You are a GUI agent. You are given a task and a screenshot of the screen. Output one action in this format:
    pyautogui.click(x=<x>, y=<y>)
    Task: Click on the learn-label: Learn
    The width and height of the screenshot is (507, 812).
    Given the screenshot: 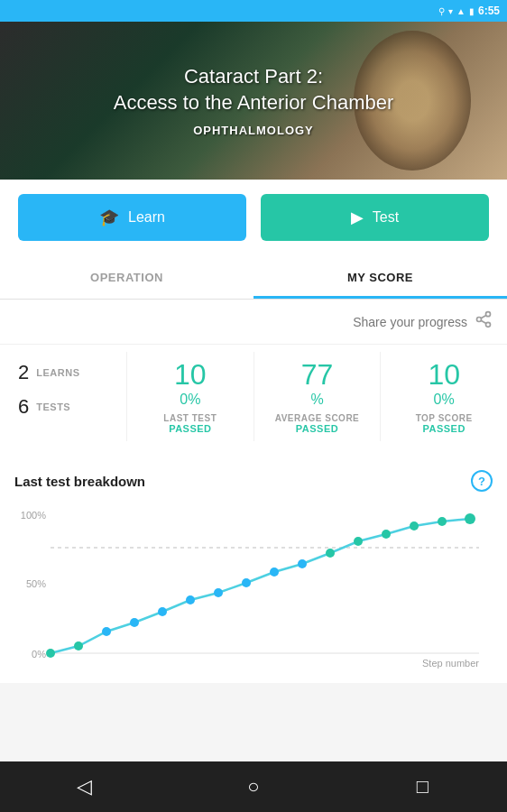 What is the action you would take?
    pyautogui.click(x=146, y=217)
    